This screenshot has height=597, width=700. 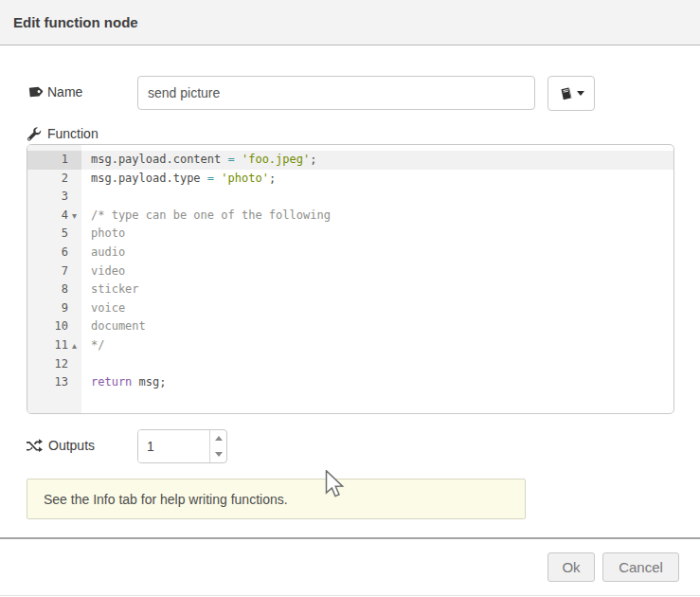 I want to click on name-label: Name, so click(x=55, y=92).